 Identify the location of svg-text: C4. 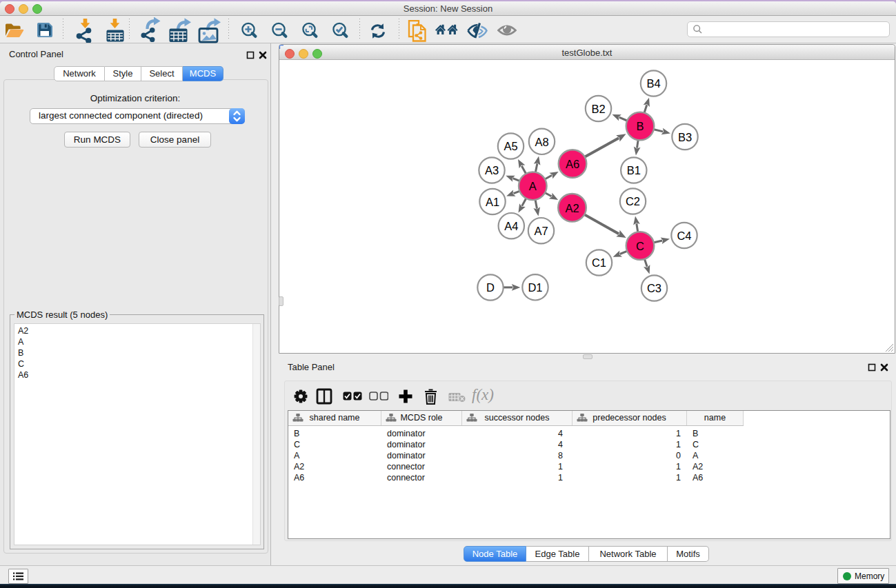
(684, 236).